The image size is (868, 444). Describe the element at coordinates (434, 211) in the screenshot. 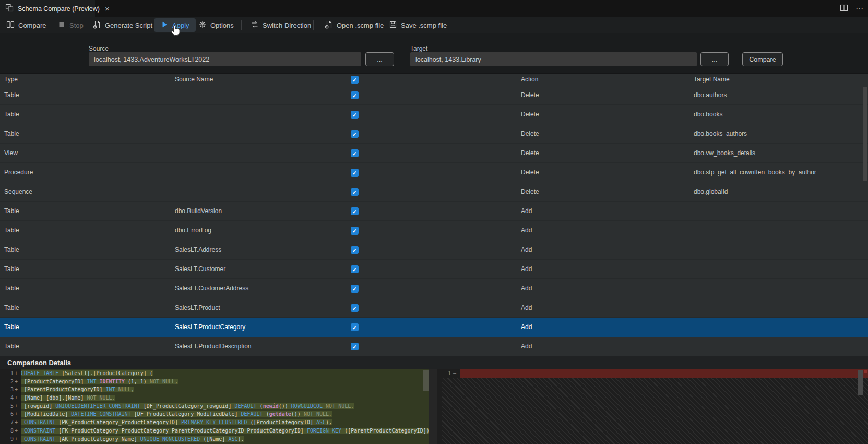

I see `table-row: Tabledbo.BuildVersionAdd` at that location.